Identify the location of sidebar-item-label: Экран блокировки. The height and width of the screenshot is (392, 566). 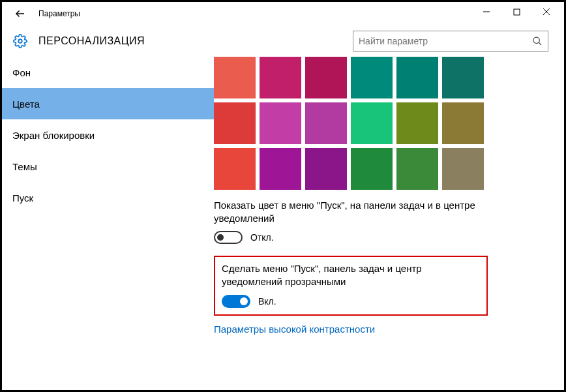
(53, 136).